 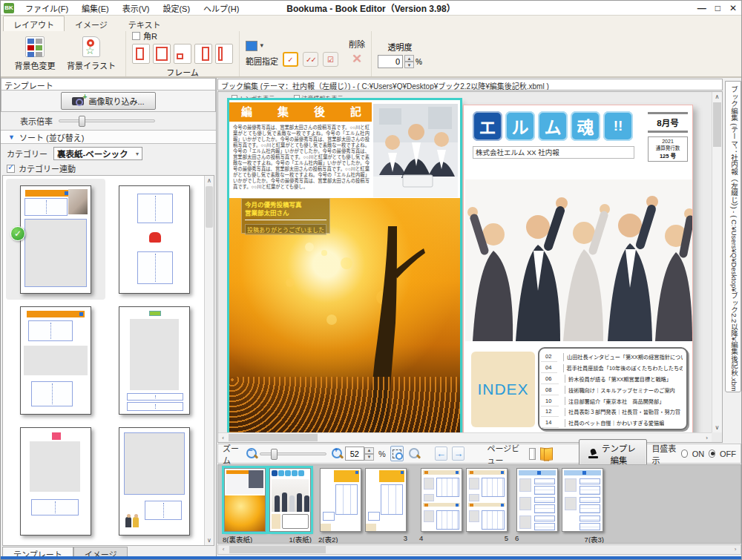 I want to click on delete-icon: ✕, so click(x=357, y=59).